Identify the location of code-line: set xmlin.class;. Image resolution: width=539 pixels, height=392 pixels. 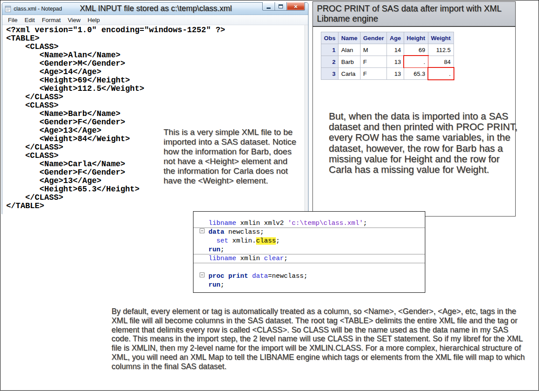
(309, 241).